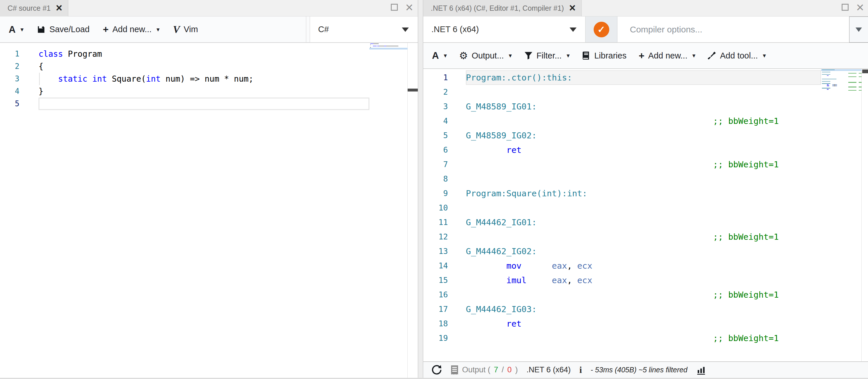 Image resolution: width=868 pixels, height=379 pixels. Describe the element at coordinates (209, 92) in the screenshot. I see `code-line: 4}` at that location.